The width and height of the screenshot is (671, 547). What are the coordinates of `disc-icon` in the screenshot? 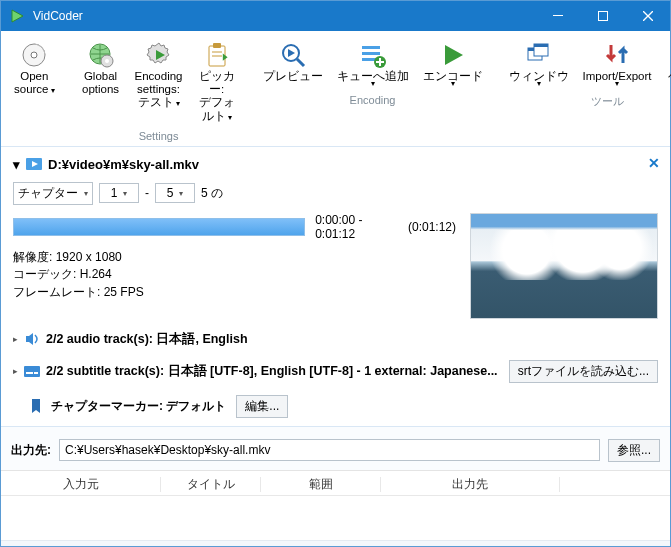 It's located at (34, 55).